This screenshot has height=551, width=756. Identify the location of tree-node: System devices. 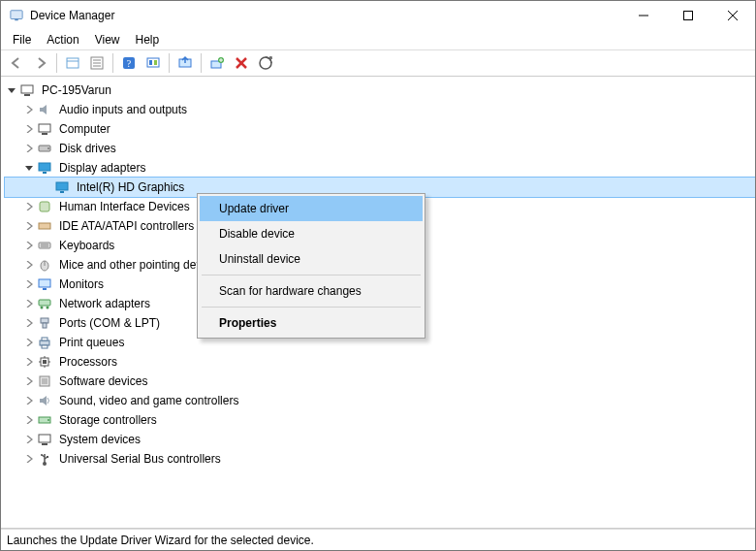
(380, 439).